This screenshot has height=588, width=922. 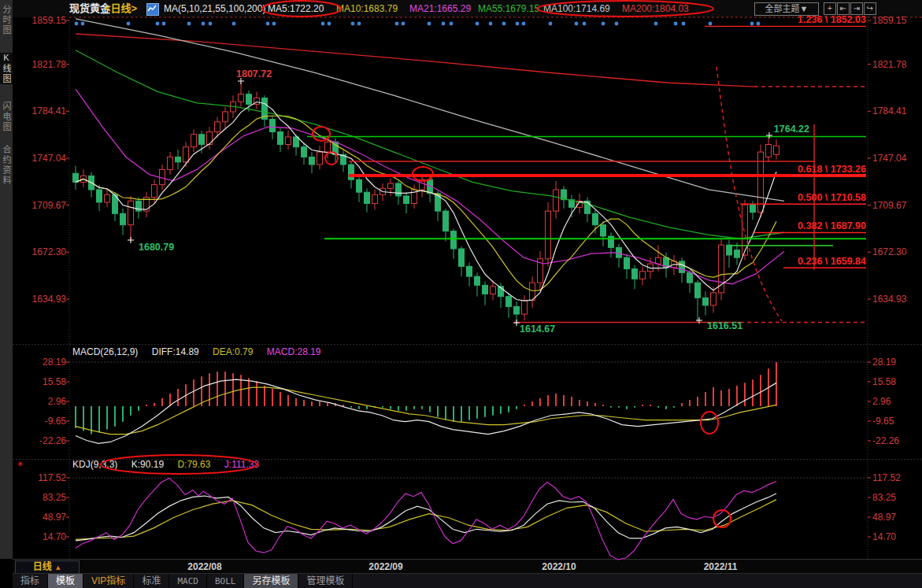 I want to click on period-selector: 日线 ▲, so click(x=47, y=567).